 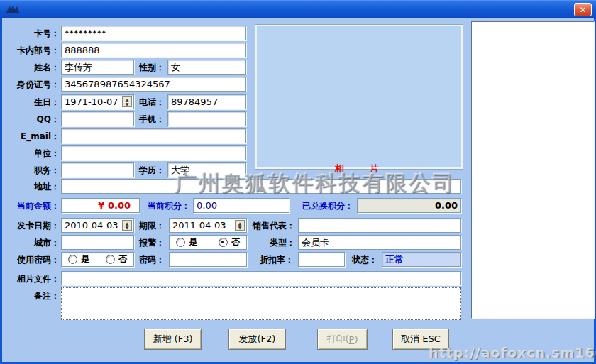 I want to click on mobile-label: 手机：, so click(x=149, y=119).